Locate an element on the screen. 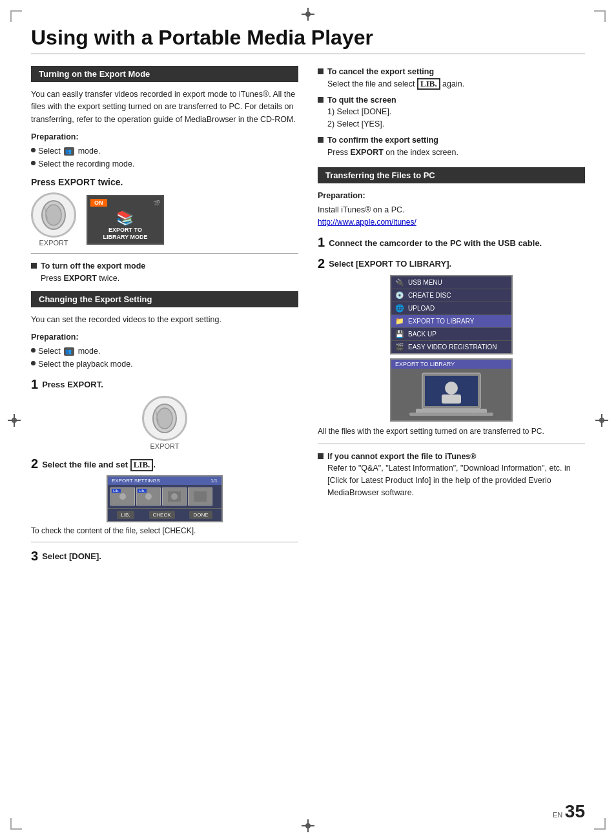 The height and width of the screenshot is (840, 616). disc-icon: 💿 is located at coordinates (400, 296).